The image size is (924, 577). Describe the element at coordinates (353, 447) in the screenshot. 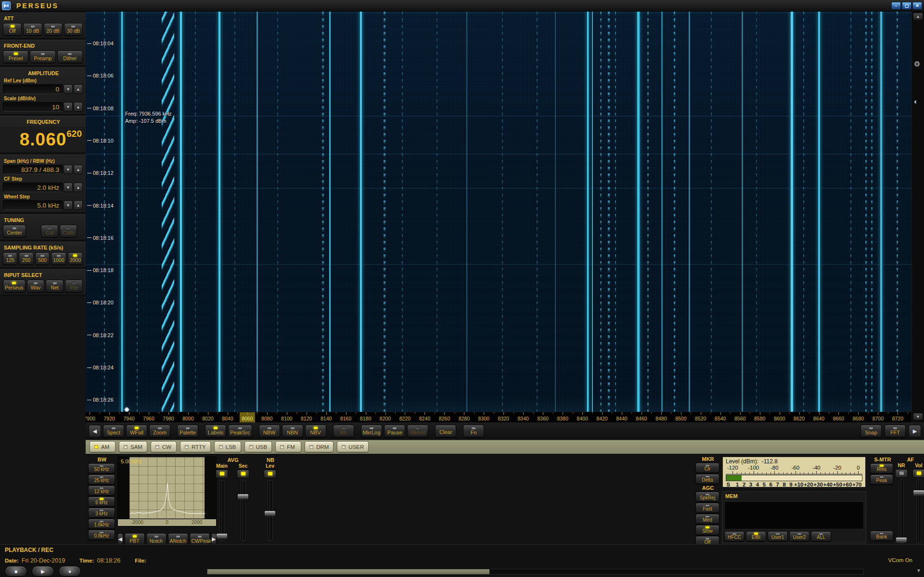

I see `mode-user-button: USER` at that location.